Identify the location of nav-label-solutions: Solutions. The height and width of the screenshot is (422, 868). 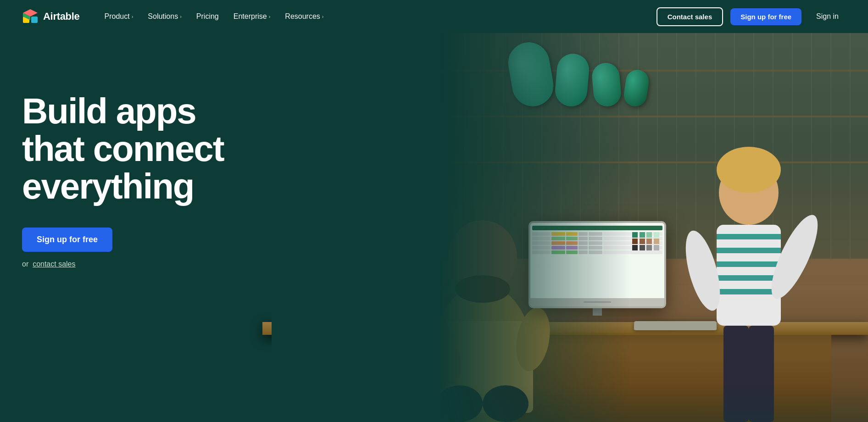
(163, 17).